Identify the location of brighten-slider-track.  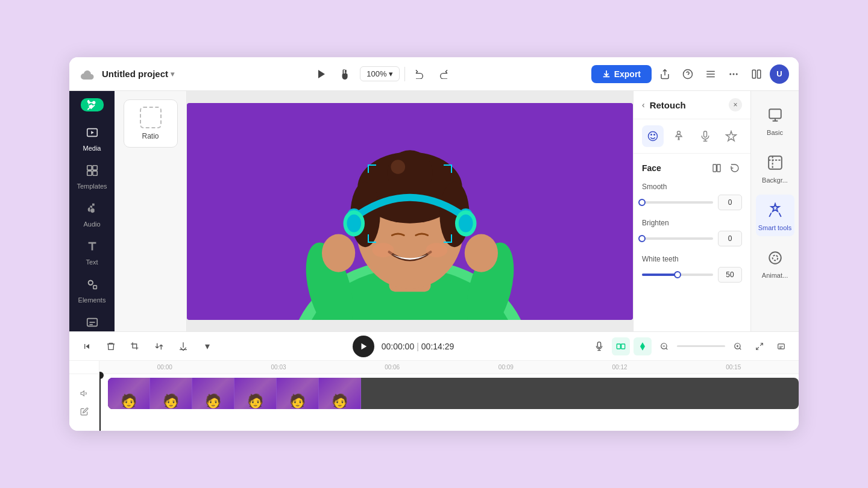
(678, 239).